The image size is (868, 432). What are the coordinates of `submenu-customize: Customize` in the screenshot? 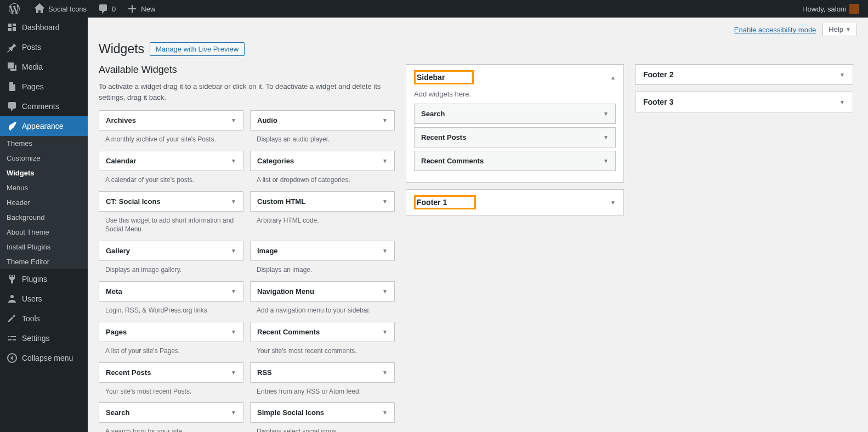 It's located at (44, 158).